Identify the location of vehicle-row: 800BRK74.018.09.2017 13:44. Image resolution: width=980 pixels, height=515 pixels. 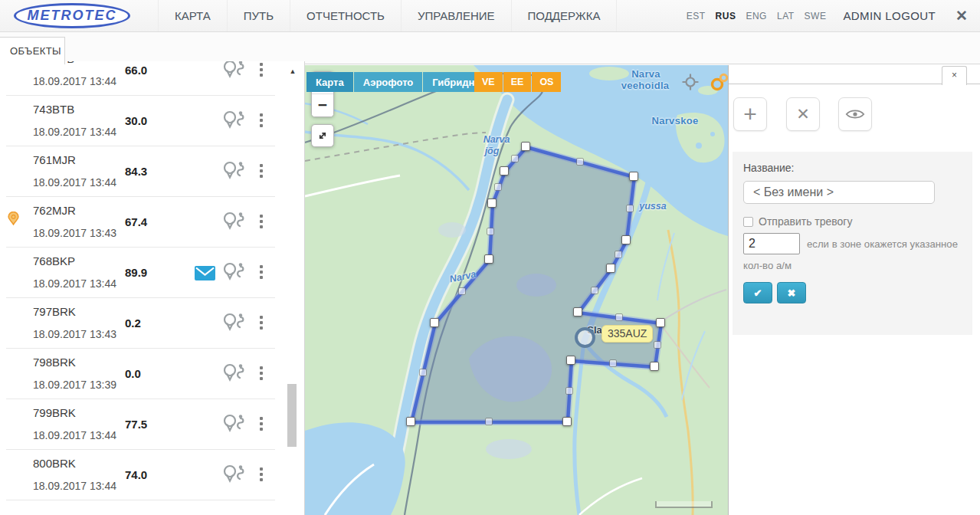
(141, 475).